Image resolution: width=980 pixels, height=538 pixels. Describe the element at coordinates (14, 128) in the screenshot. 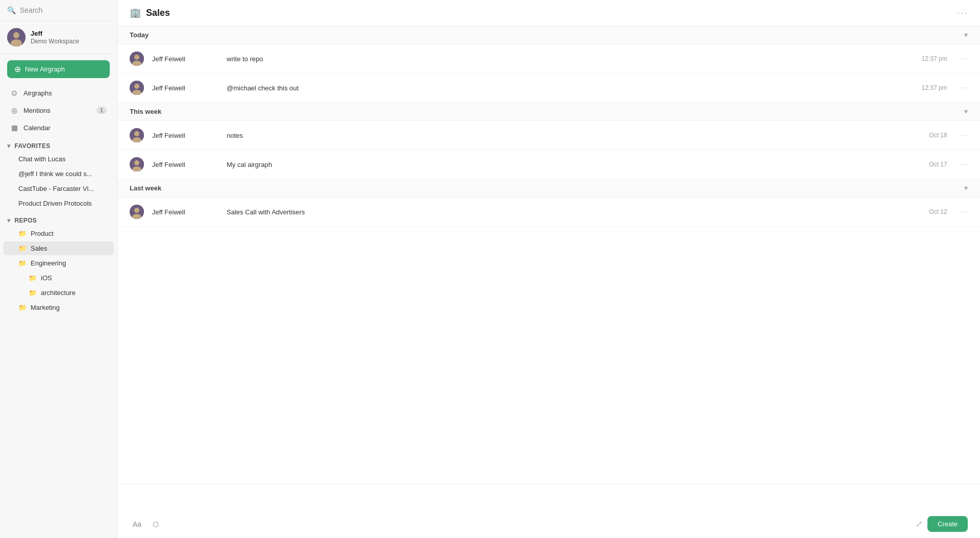

I see `calendar-icon: ▦` at that location.